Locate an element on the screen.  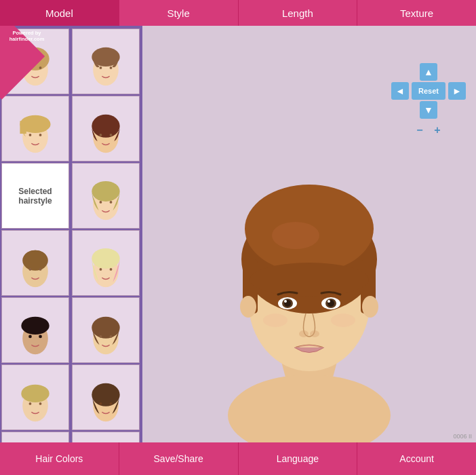
tab-save-share: Save/Share is located at coordinates (179, 459).